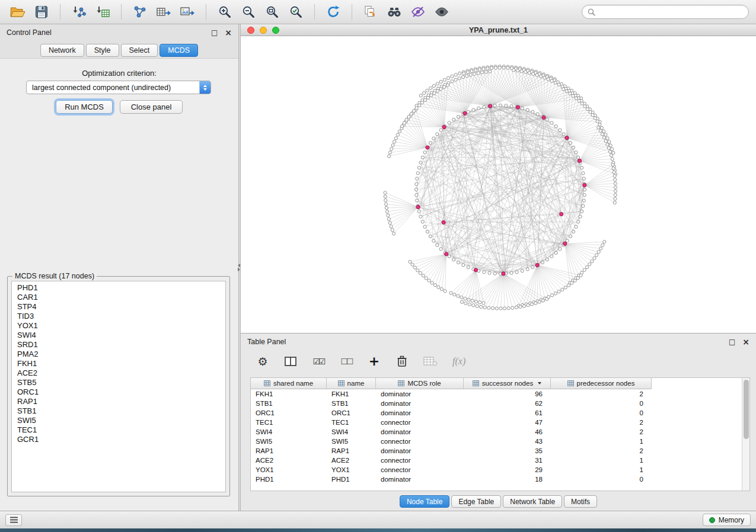  Describe the element at coordinates (119, 402) in the screenshot. I see `result-node-item: RAP1` at that location.